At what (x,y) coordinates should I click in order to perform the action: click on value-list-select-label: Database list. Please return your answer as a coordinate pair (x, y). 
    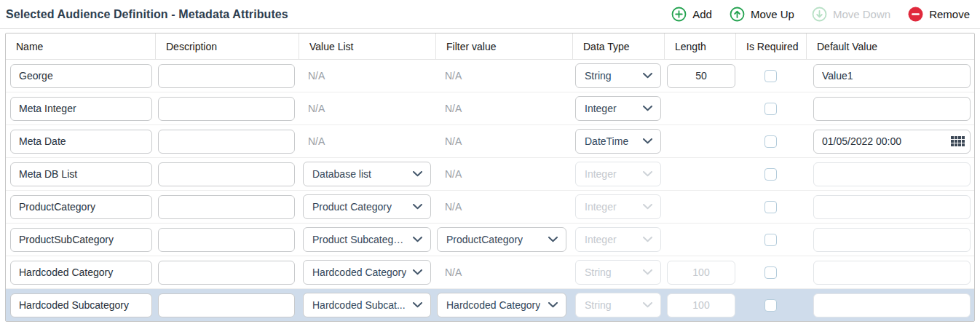
    Looking at the image, I should click on (342, 174).